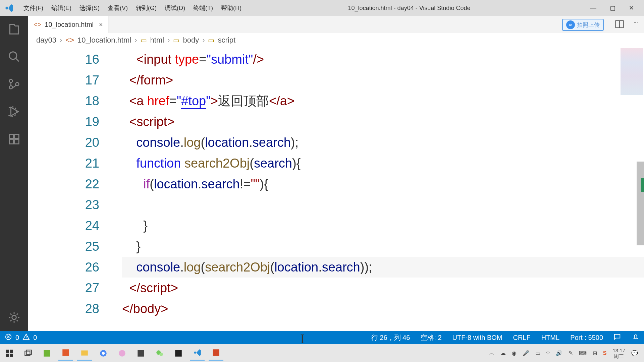  Describe the element at coordinates (431, 338) in the screenshot. I see `indent-setting: 空格: 2` at that location.